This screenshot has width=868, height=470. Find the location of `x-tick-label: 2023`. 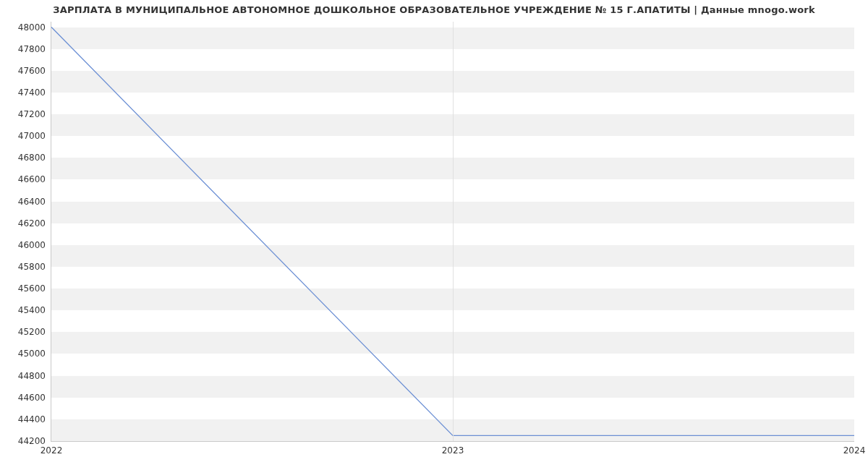

x-tick-label: 2023 is located at coordinates (453, 450).